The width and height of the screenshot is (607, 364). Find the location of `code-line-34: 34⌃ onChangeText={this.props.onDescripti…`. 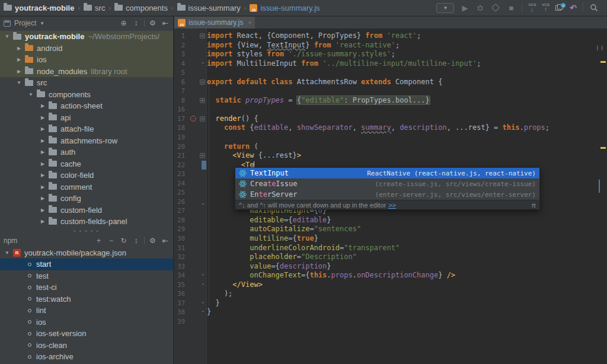

code-line-34: 34⌃ onChangeText={this.props.onDescripti… is located at coordinates (391, 276).